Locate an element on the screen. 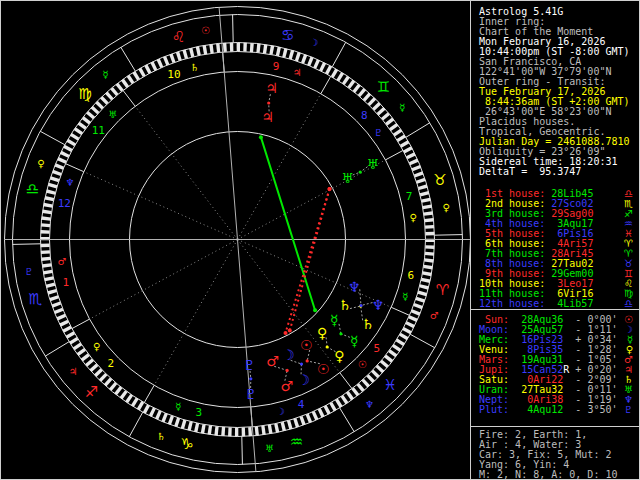 This screenshot has height=480, width=640. house-number-3: 3 is located at coordinates (200, 412).